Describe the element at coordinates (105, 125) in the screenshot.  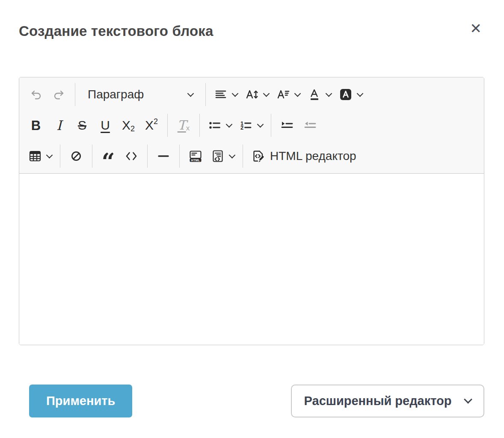
I see `underline-button: U` at that location.